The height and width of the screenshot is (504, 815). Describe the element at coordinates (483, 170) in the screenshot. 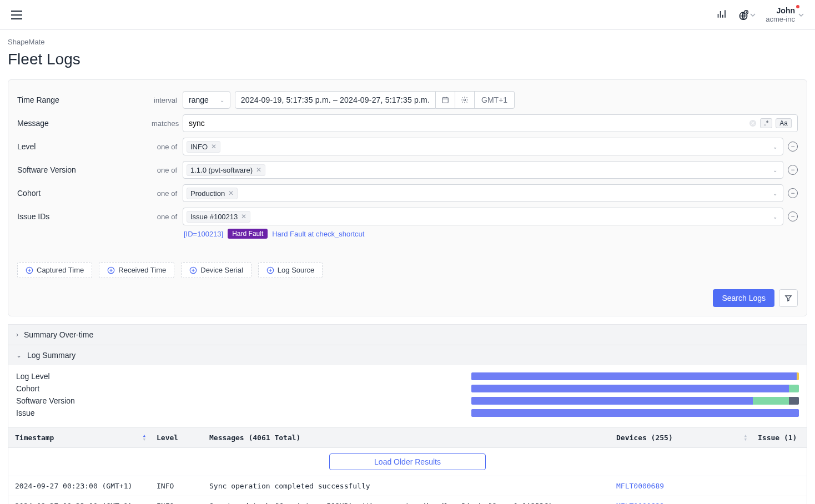

I see `software-version-multiselect: 1.1.0 (pvt-software)✕ ⌄` at that location.